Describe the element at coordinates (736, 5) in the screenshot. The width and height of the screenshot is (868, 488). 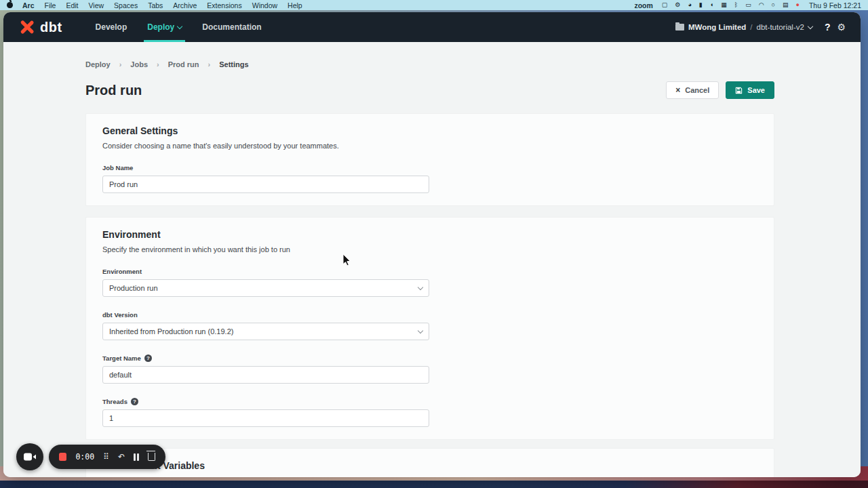
I see `bluetooth-icon: ᛒ` at that location.